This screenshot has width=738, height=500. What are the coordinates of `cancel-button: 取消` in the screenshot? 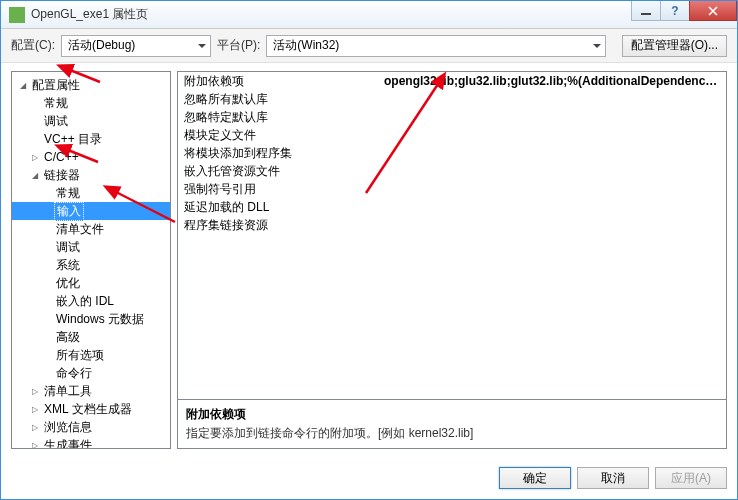 It's located at (613, 478).